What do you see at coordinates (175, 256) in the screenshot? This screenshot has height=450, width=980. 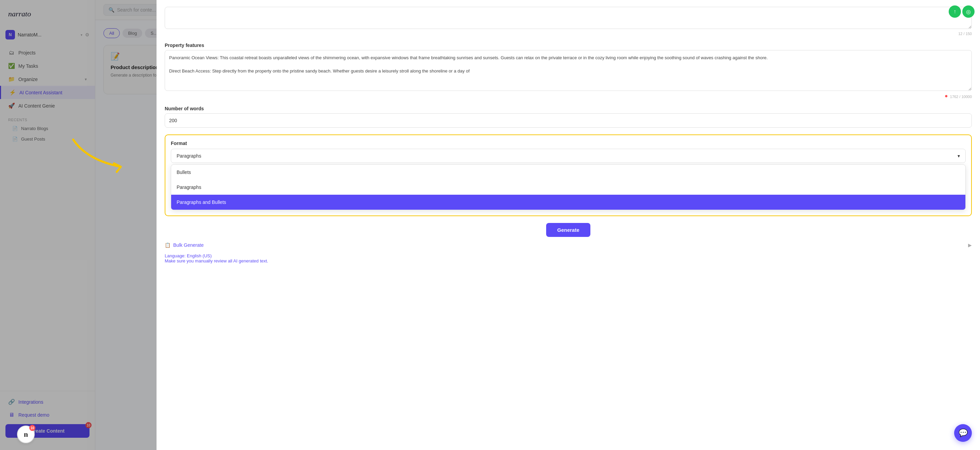 I see `language-label: Language:` at bounding box center [175, 256].